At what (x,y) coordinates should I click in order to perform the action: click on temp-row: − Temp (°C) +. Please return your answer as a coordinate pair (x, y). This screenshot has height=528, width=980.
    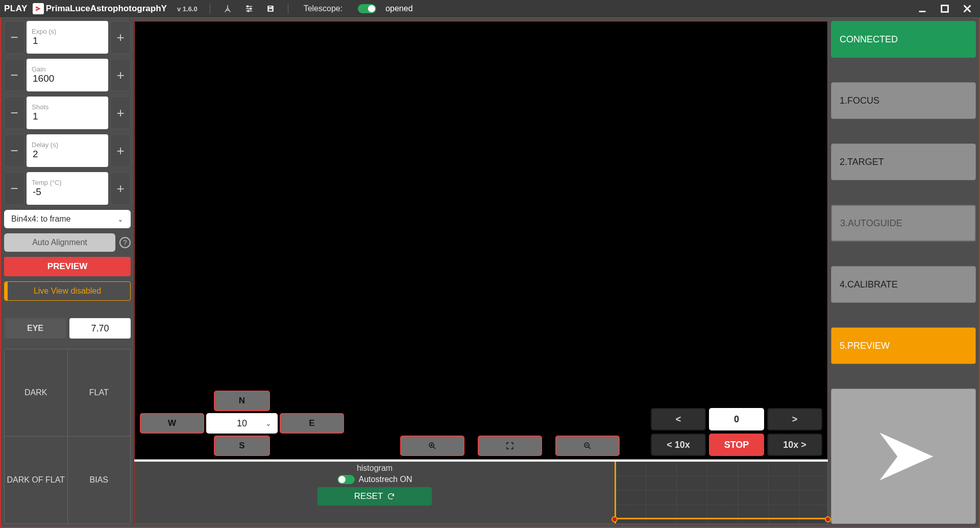
    Looking at the image, I should click on (67, 188).